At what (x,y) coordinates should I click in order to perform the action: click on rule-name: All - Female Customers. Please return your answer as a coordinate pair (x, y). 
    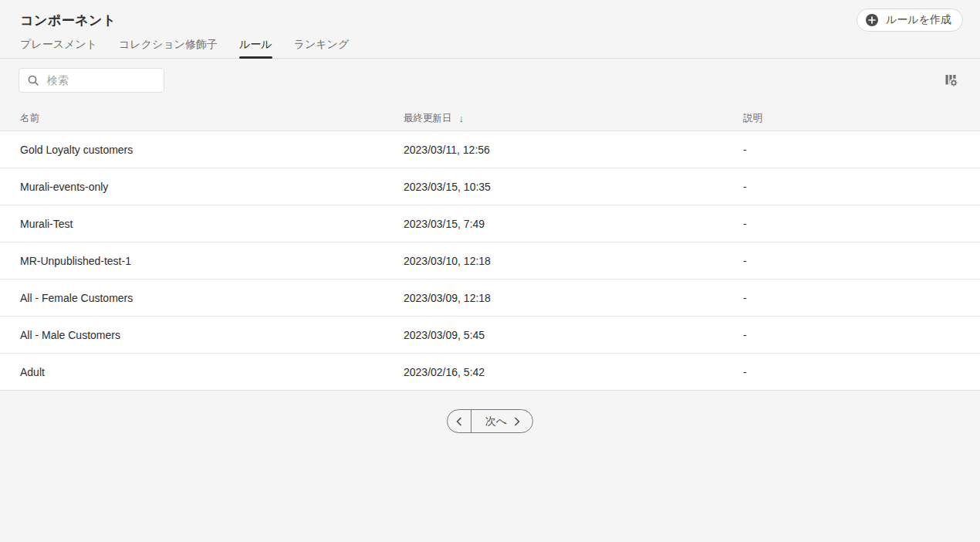
    Looking at the image, I should click on (211, 298).